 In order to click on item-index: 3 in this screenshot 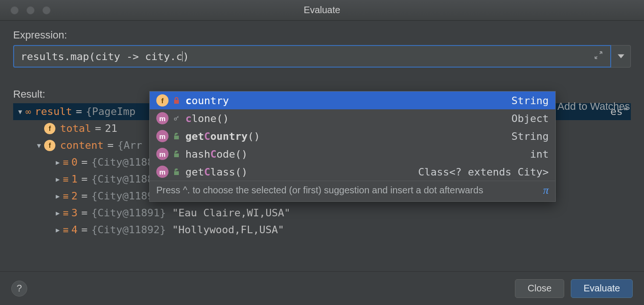, I will do `click(74, 213)`.